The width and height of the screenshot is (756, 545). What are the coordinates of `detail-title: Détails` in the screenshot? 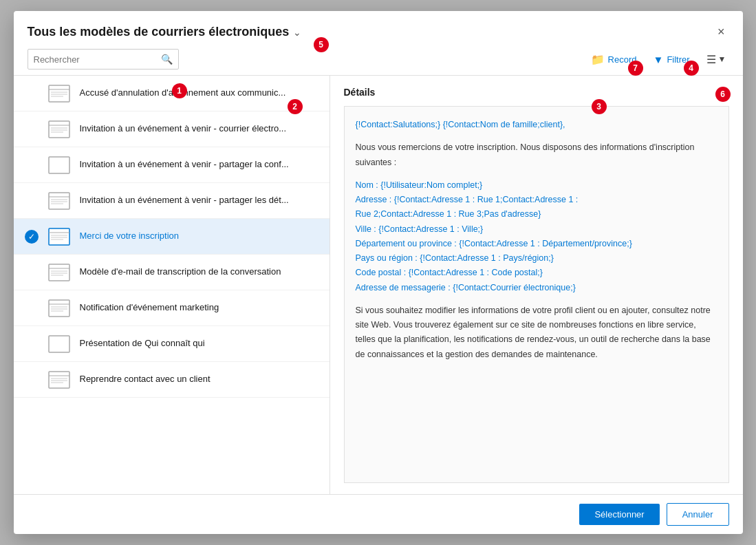 It's located at (537, 92).